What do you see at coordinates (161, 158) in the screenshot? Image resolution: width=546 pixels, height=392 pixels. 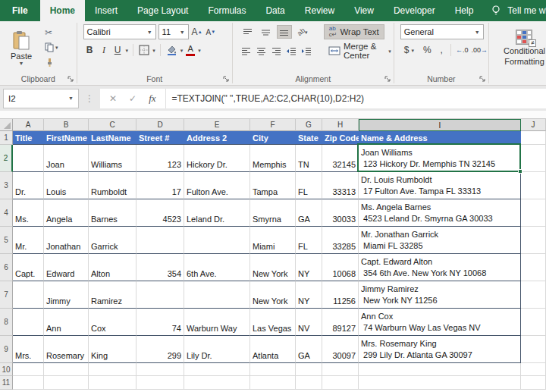 I see `cell-D2: 123` at bounding box center [161, 158].